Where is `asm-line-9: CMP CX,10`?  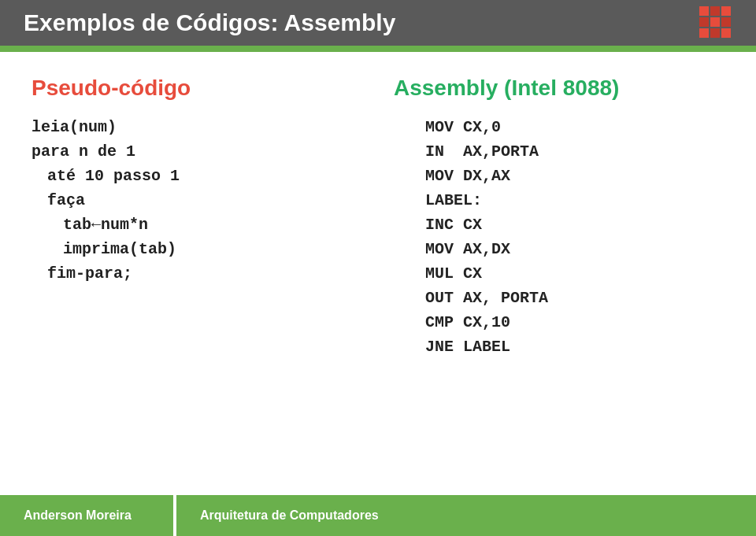 asm-line-9: CMP CX,10 is located at coordinates (575, 323).